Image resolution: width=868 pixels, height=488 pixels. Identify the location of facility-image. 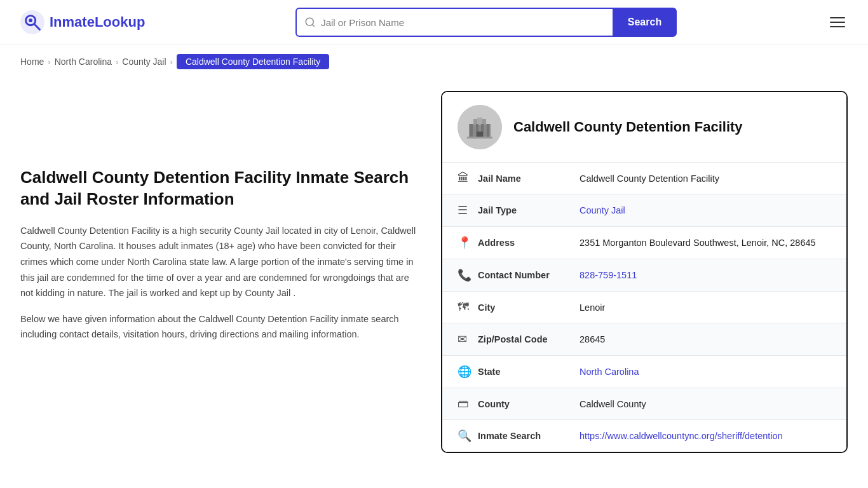
(480, 127).